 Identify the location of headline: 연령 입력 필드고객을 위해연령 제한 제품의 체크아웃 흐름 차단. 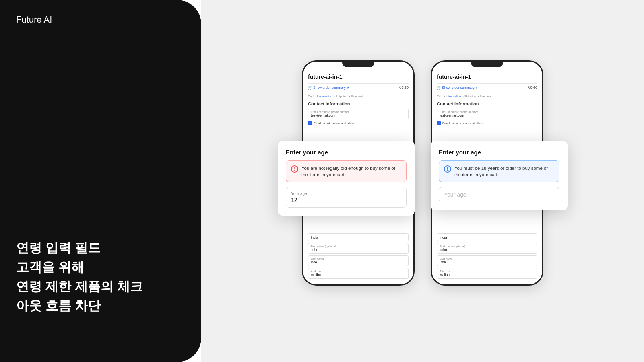
(101, 277).